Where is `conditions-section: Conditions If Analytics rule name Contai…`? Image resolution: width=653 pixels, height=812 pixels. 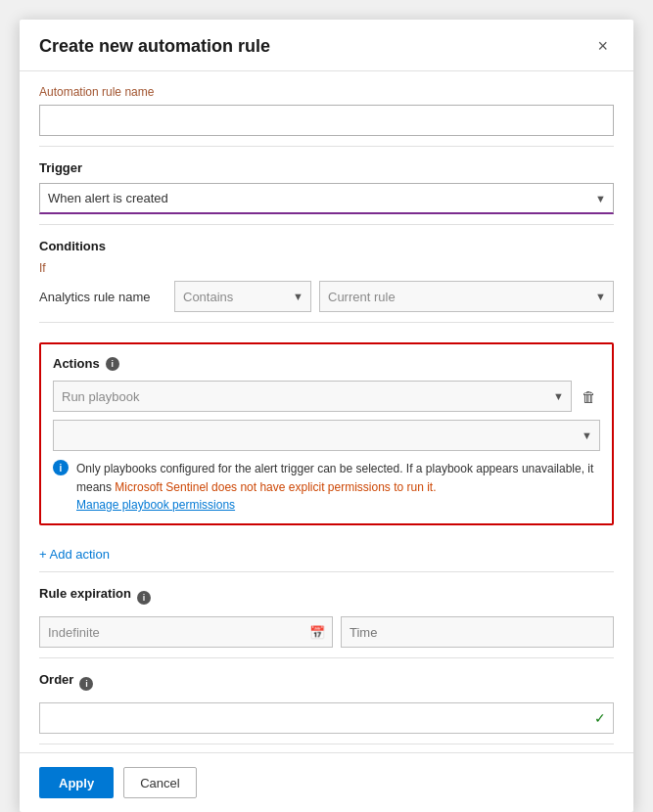
conditions-section: Conditions If Analytics rule name Contai… is located at coordinates (327, 274).